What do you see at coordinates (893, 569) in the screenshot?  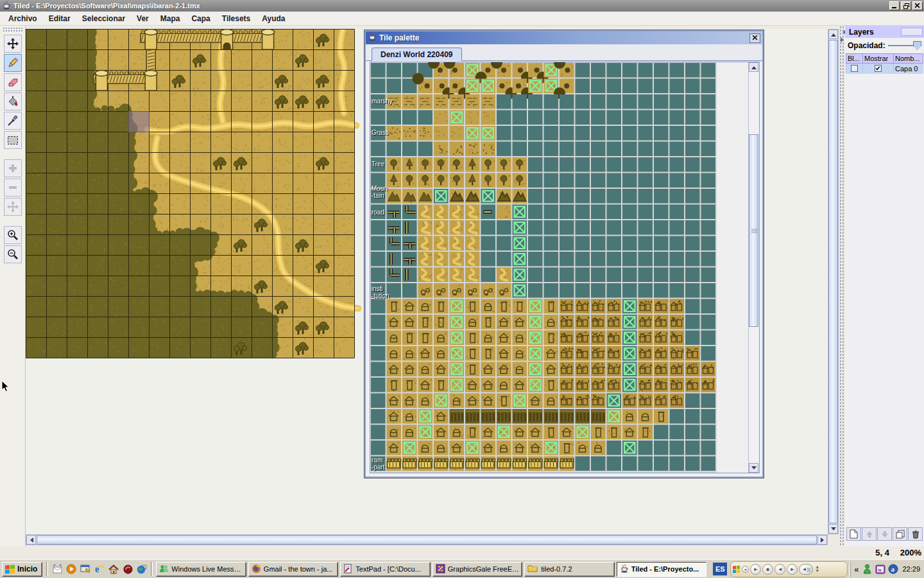 I see `tray-avast-icon: a` at bounding box center [893, 569].